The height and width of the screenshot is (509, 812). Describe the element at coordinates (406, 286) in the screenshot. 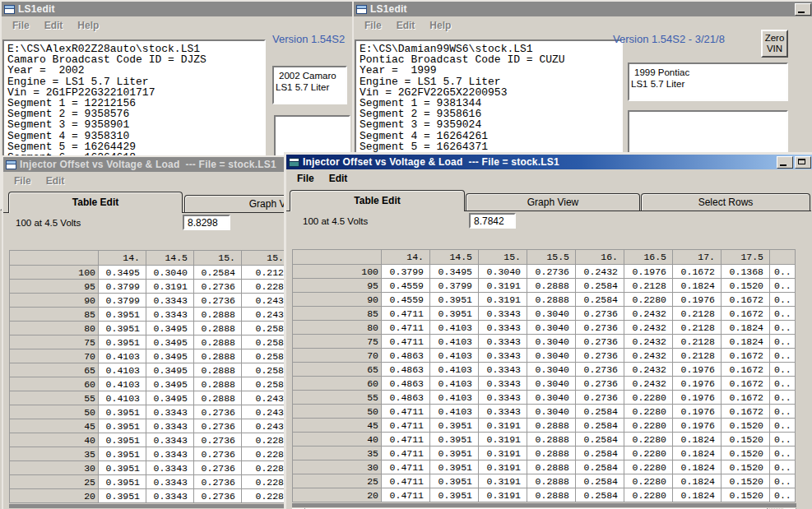

I see `table-cell: 0.4559` at that location.